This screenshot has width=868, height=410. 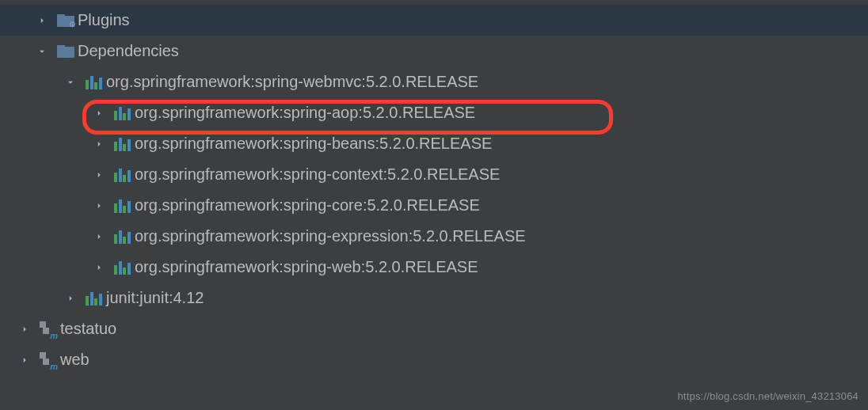 What do you see at coordinates (74, 359) in the screenshot?
I see `node-label: web` at bounding box center [74, 359].